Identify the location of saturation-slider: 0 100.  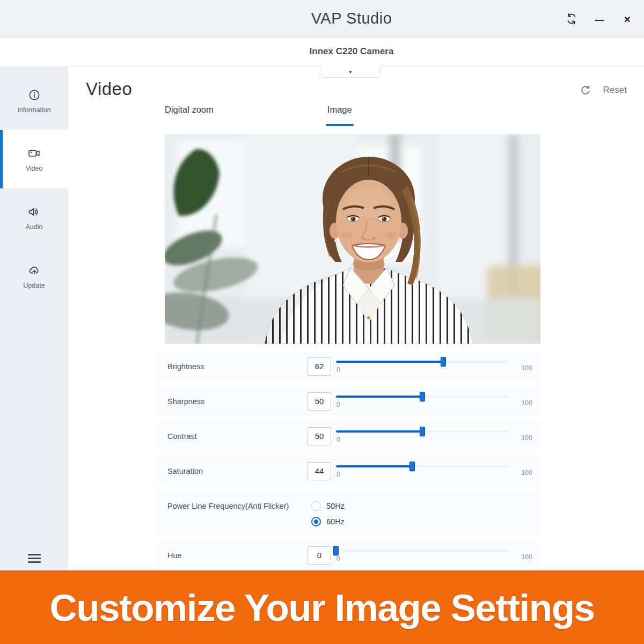
(422, 471).